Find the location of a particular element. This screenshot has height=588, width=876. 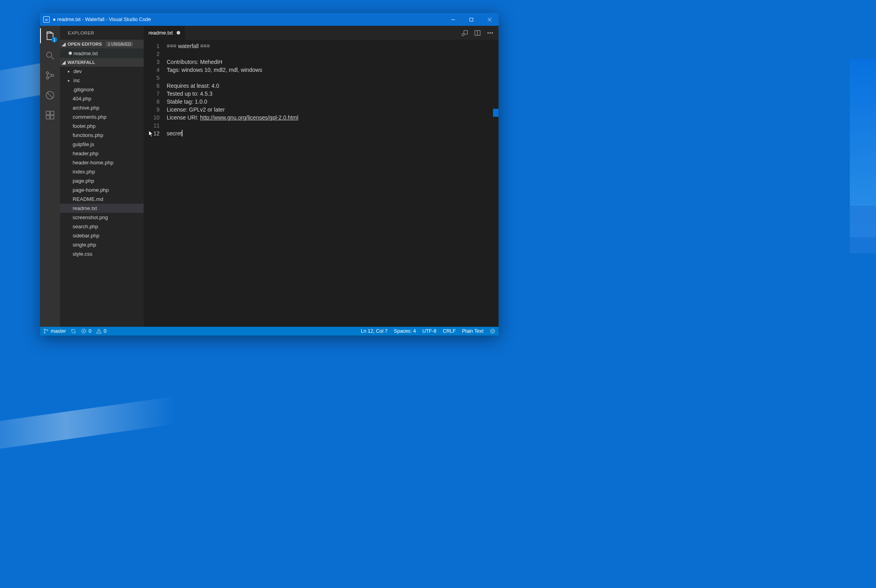

tree-file: functions.php is located at coordinates (102, 135).